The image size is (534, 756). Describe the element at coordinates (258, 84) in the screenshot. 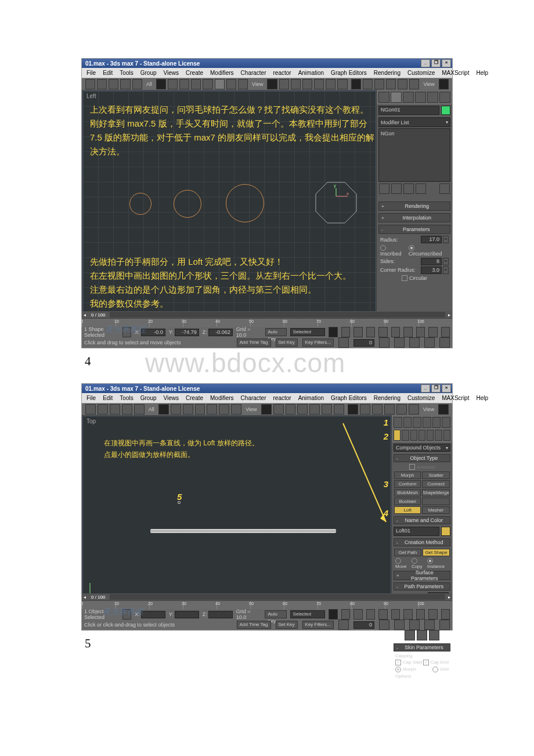

I see `ref-coord-view: View` at that location.